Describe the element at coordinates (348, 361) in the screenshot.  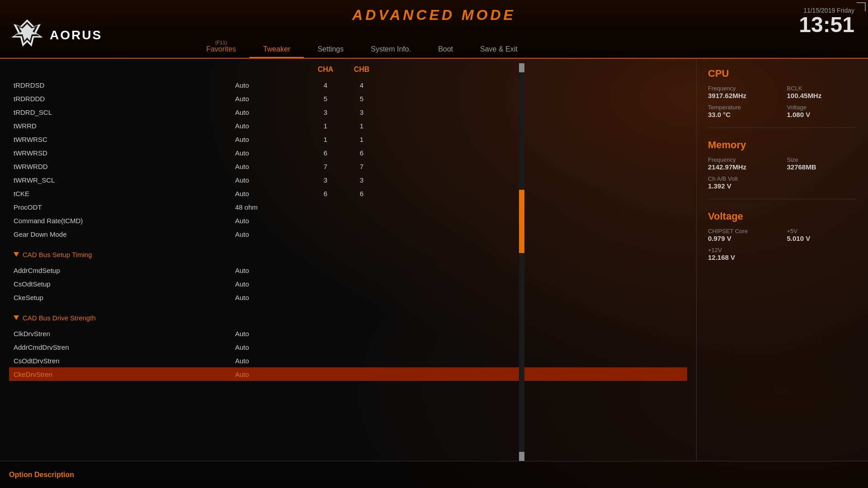
I see `table-row: CsOdtDrvStren Auto` at that location.